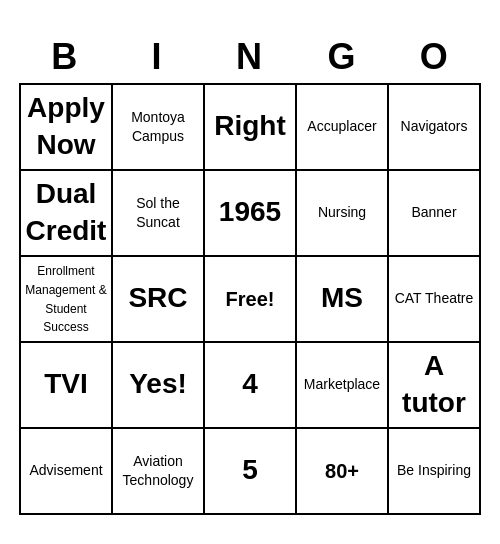 The image size is (500, 544). Describe the element at coordinates (250, 57) in the screenshot. I see `header-letter: N` at that location.